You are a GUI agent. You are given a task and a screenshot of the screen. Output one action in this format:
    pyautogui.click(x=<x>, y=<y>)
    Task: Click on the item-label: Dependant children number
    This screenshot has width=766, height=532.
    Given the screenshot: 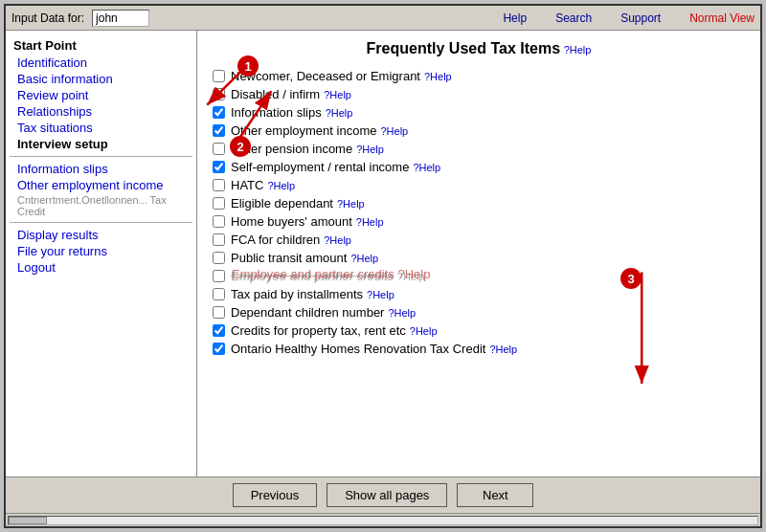 What is the action you would take?
    pyautogui.click(x=307, y=312)
    